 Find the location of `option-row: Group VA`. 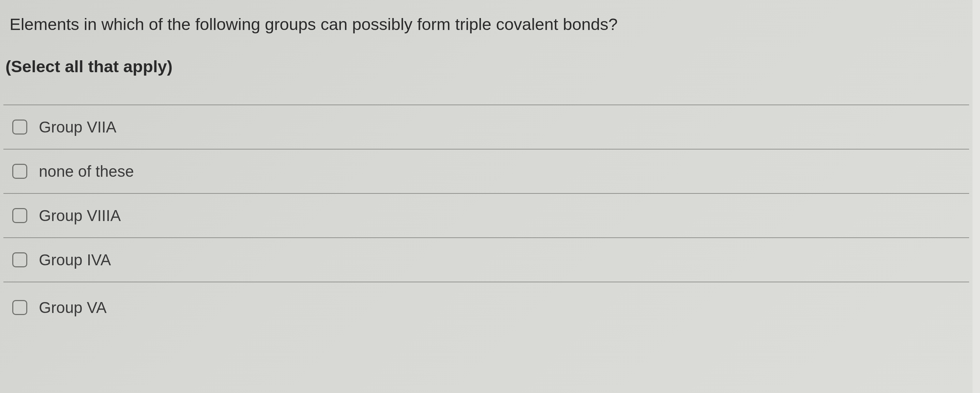

option-row: Group VA is located at coordinates (486, 304).